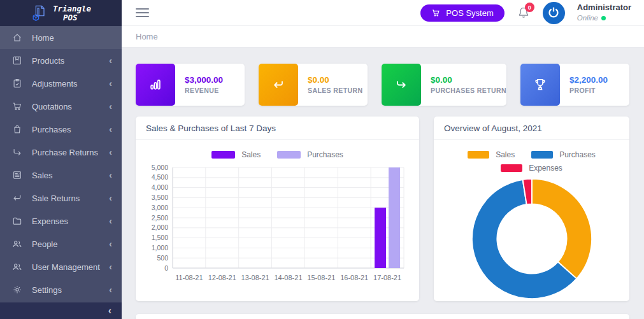  Describe the element at coordinates (70, 290) in the screenshot. I see `sidebar-item-label: Settings` at that location.